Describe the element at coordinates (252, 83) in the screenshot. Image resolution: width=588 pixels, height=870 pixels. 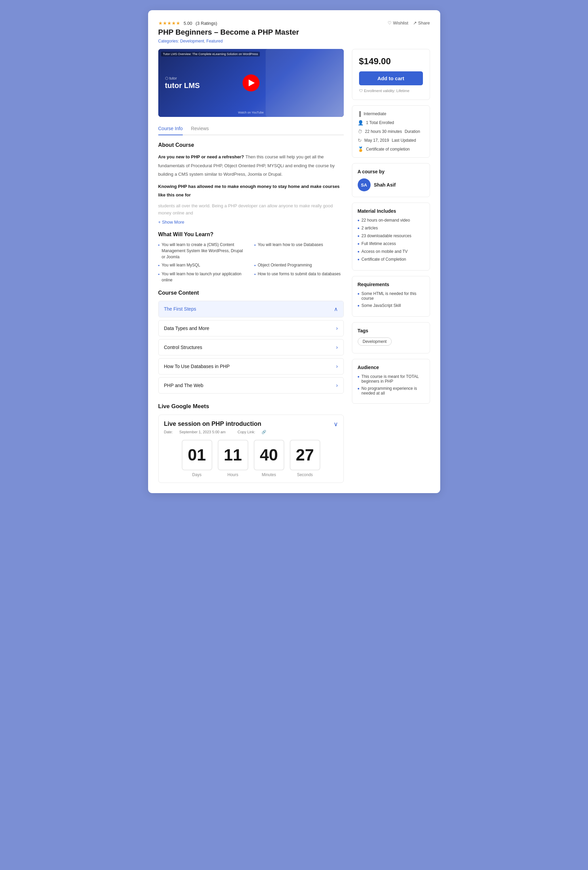
I see `play-triangle` at that location.